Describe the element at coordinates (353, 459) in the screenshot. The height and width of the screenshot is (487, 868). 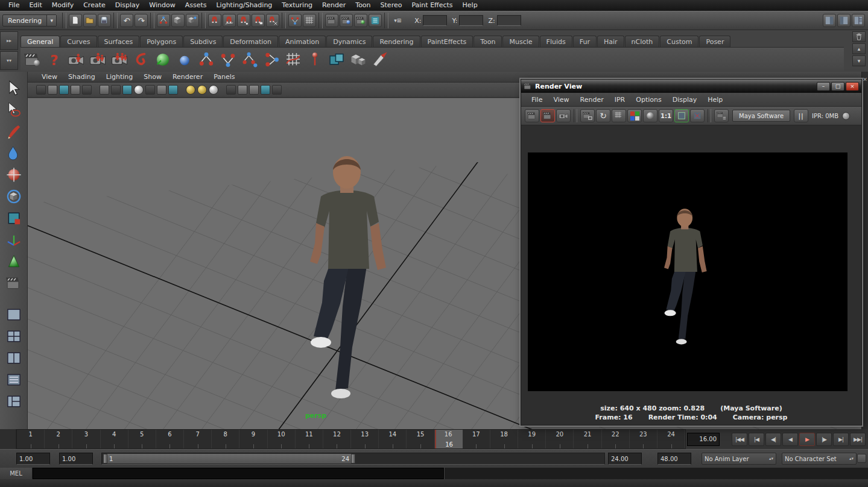
I see `range-slider-track: 1 24` at that location.